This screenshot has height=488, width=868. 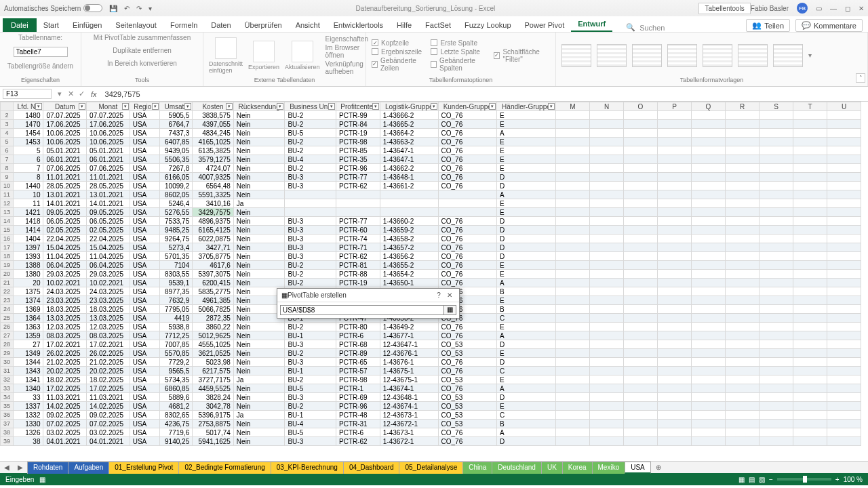 I want to click on cell: 8302,65, so click(x=176, y=415).